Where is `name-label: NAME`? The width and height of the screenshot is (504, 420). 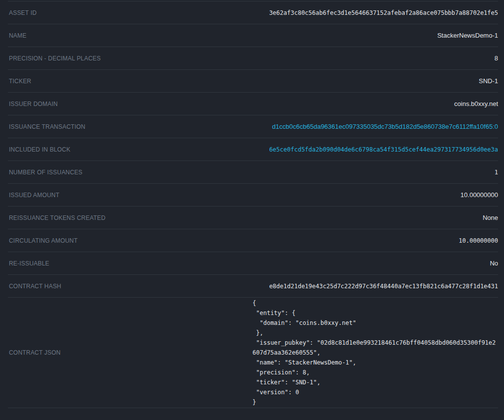
name-label: NAME is located at coordinates (18, 36).